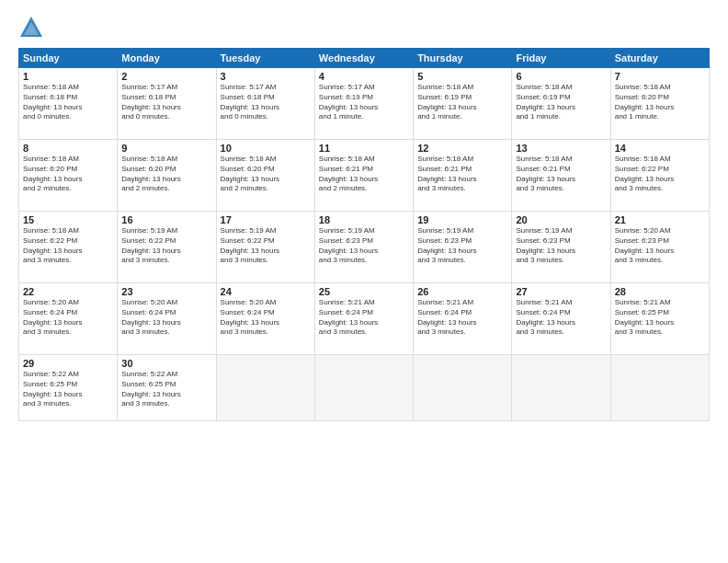  What do you see at coordinates (660, 292) in the screenshot?
I see `day-number: 28` at bounding box center [660, 292].